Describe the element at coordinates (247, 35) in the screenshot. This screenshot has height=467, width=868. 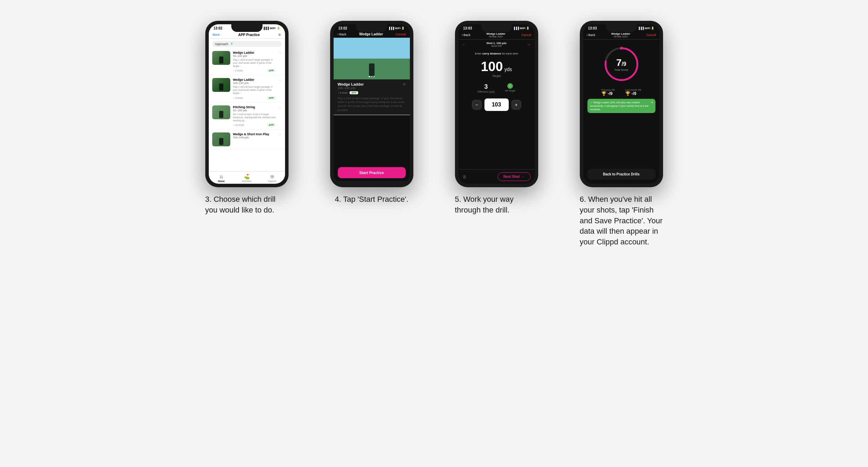
I see `nav-bar-3: Back APP Practice ≡` at that location.